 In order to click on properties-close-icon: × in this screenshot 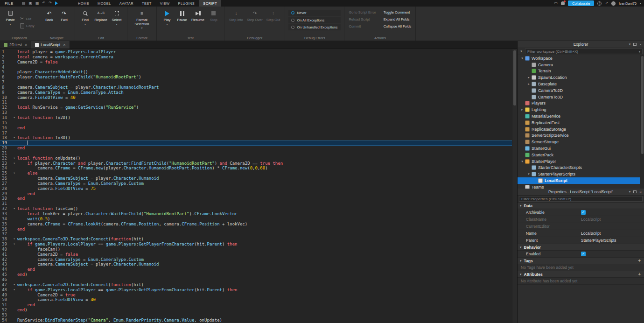, I will do `click(640, 192)`.